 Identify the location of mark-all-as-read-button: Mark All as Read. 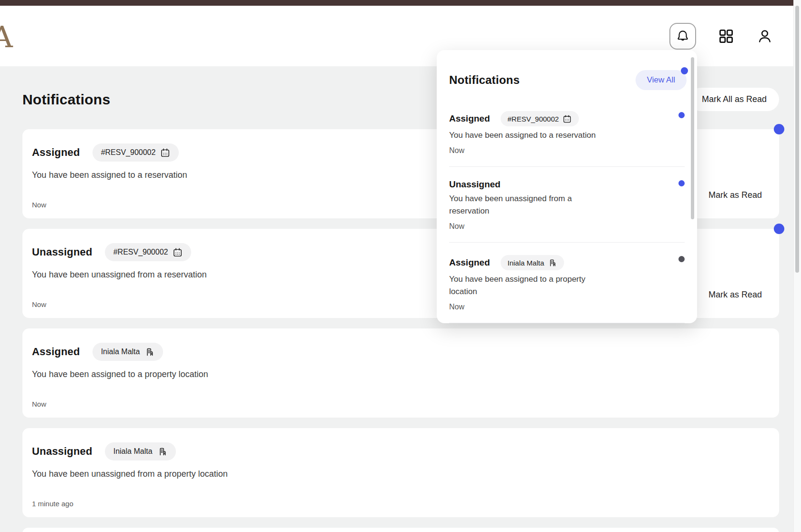
(734, 99).